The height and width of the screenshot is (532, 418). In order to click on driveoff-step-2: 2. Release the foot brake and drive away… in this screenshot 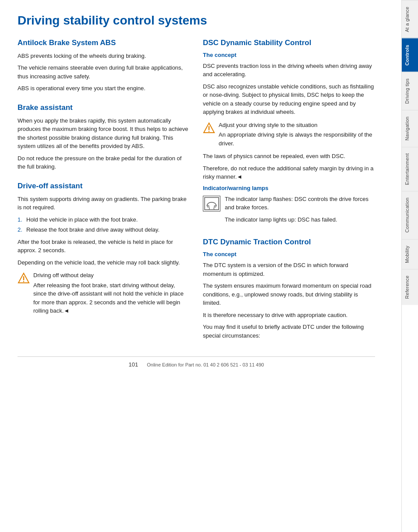, I will do `click(103, 230)`.